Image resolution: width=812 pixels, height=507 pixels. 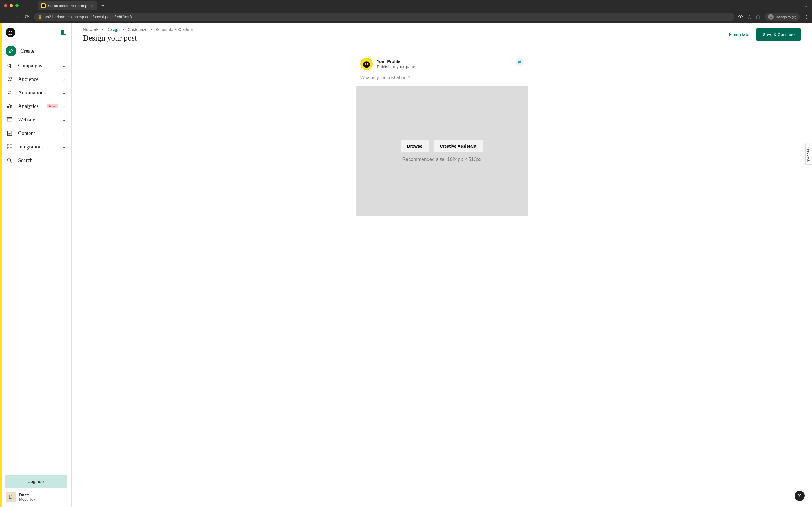 I want to click on window-maximize-icon, so click(x=17, y=6).